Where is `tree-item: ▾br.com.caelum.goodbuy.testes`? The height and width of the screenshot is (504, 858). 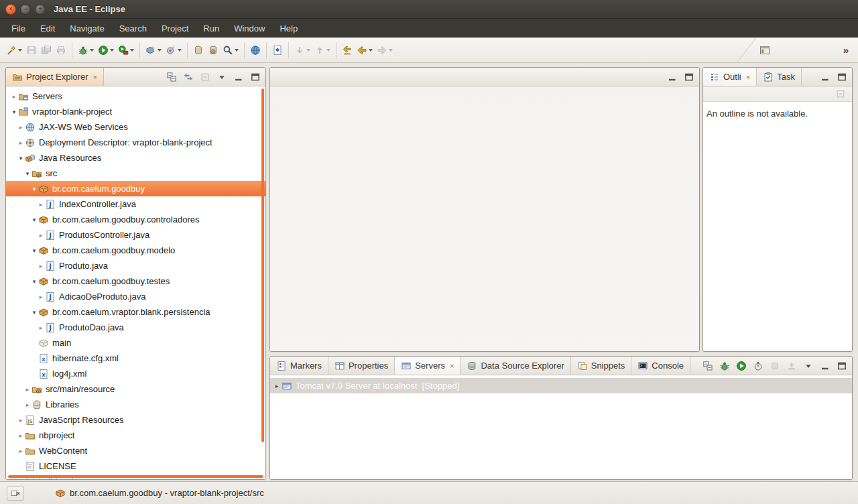 tree-item: ▾br.com.caelum.goodbuy.testes is located at coordinates (135, 281).